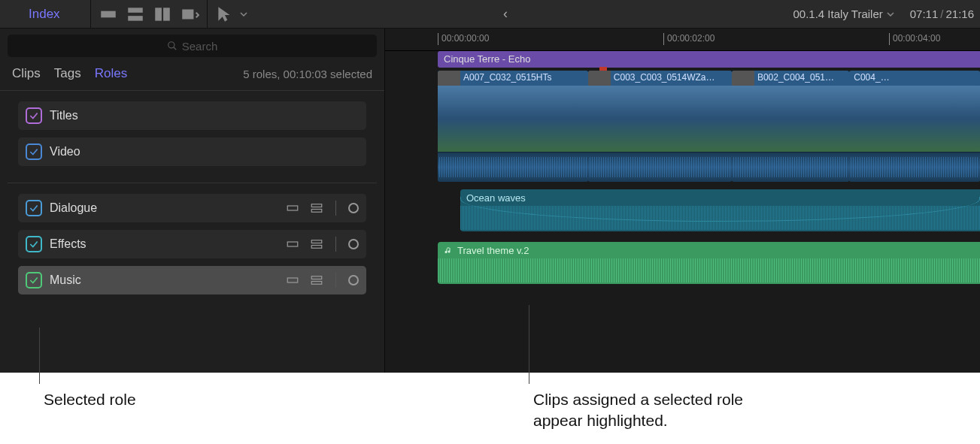 This screenshot has width=980, height=444. What do you see at coordinates (505, 14) in the screenshot?
I see `history-back-icon: ‹` at bounding box center [505, 14].